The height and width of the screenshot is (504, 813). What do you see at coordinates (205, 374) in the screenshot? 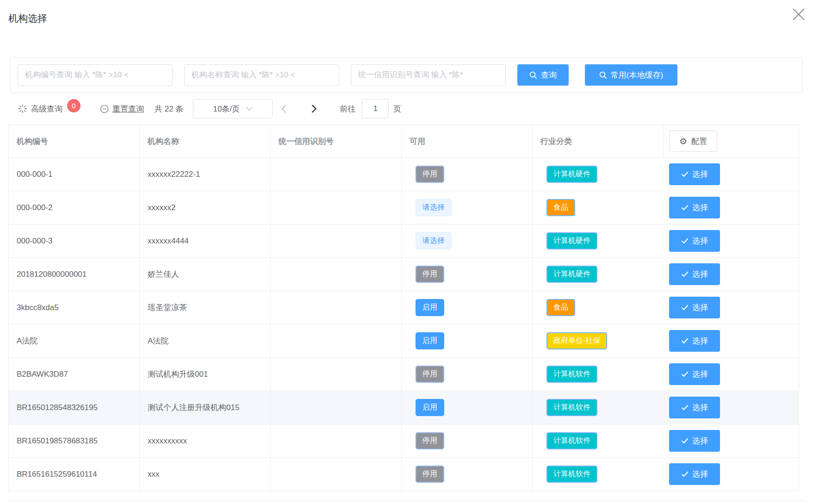
I see `cell-org-name: 测试机构升级001` at bounding box center [205, 374].